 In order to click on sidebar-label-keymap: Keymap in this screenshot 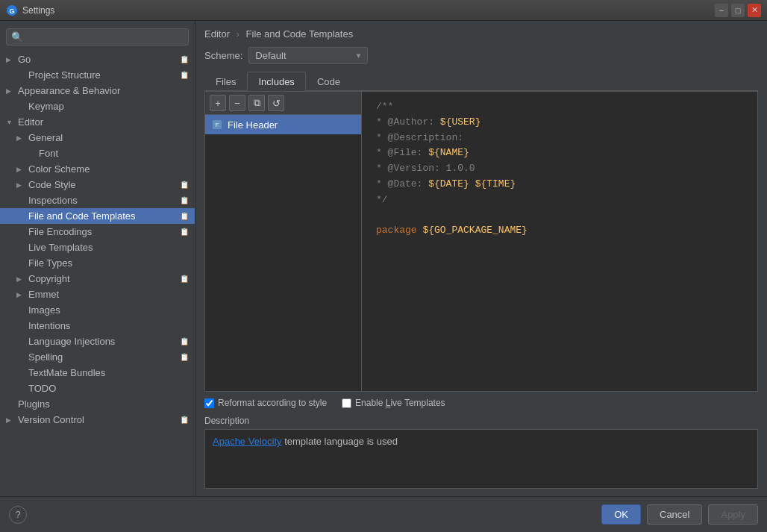, I will do `click(46, 106)`.